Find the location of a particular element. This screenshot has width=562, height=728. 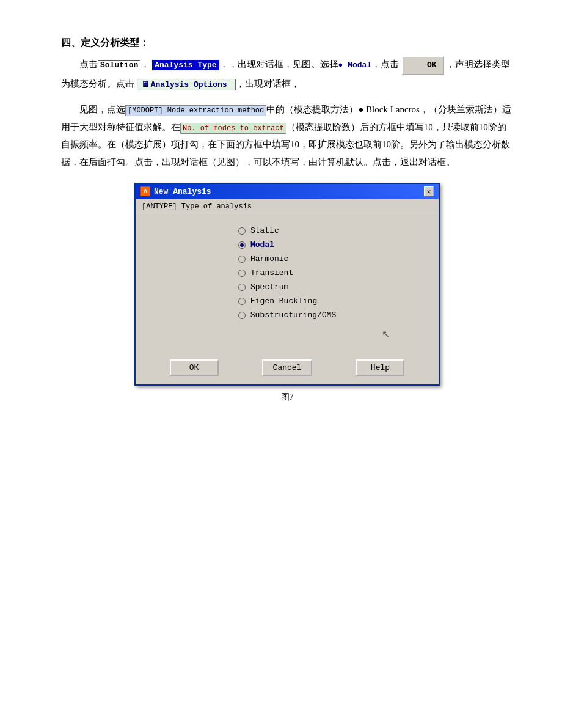

modal-radio-label: ● Modal is located at coordinates (356, 65).